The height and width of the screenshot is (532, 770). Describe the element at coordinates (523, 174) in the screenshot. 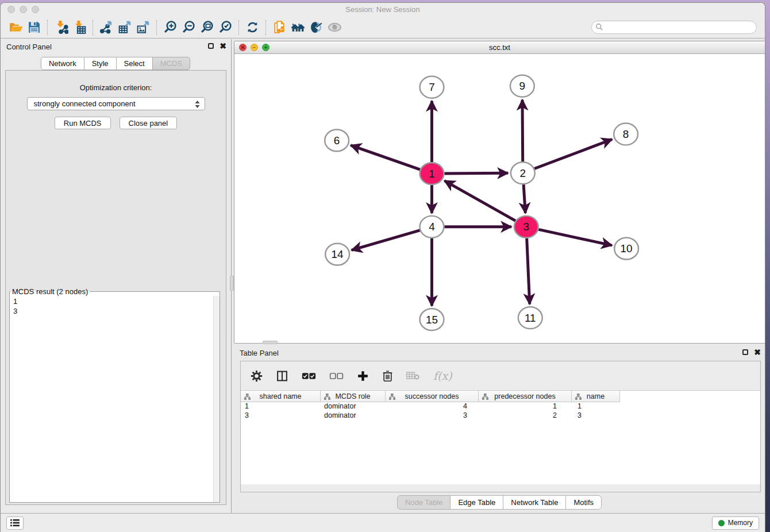

I see `graph-node-label: 2` at that location.